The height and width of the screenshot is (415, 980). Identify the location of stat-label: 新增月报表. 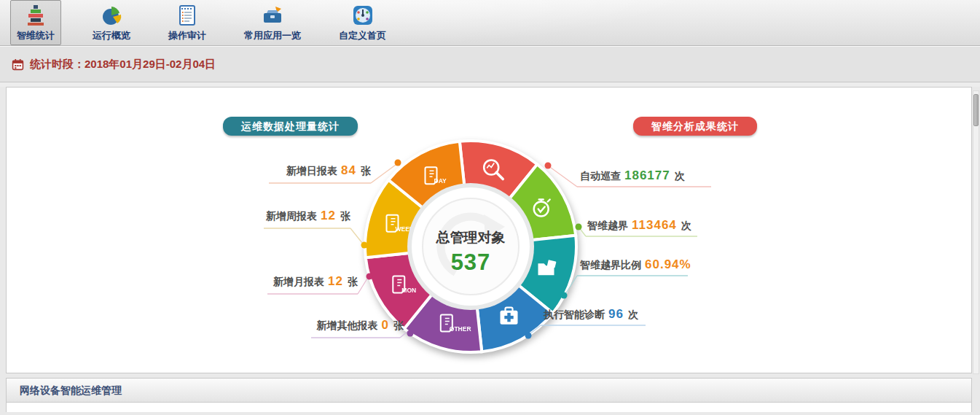
(299, 282).